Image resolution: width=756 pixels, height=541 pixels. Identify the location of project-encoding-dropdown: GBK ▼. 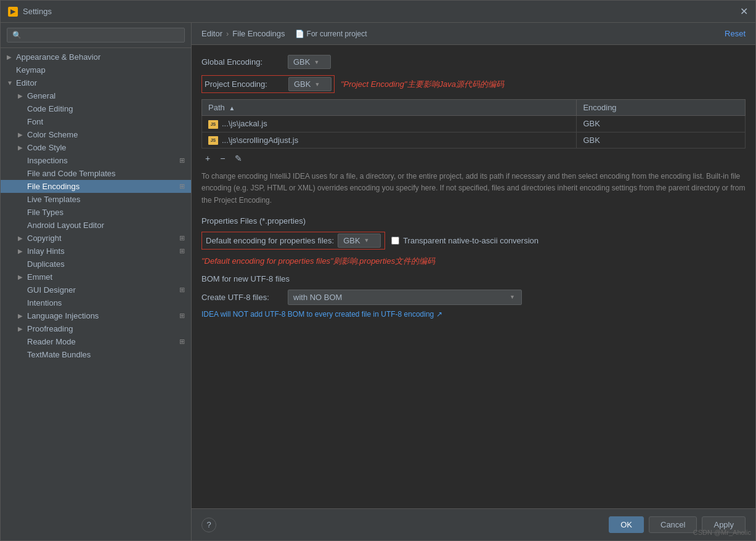
(310, 84).